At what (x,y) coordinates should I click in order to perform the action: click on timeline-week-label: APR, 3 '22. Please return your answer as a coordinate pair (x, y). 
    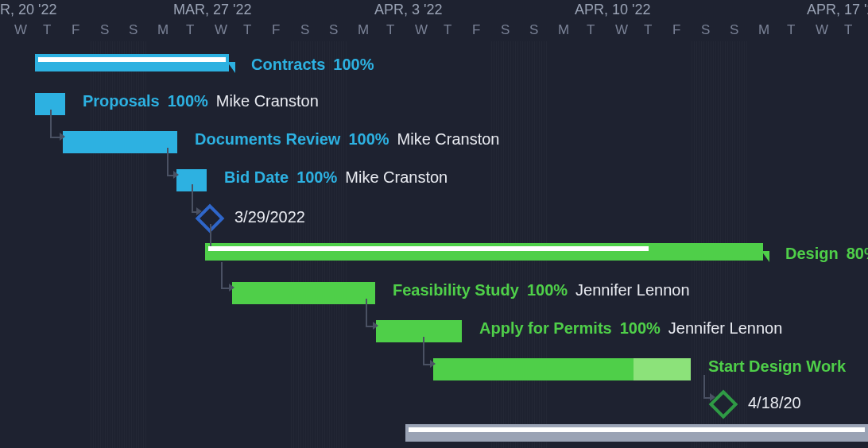
    Looking at the image, I should click on (409, 10).